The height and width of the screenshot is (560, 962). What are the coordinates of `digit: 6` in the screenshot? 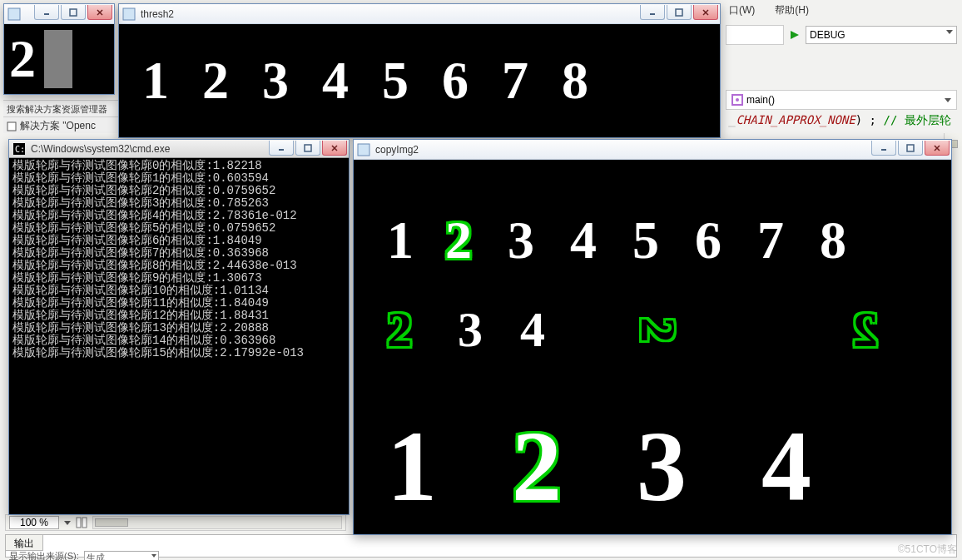 It's located at (708, 240).